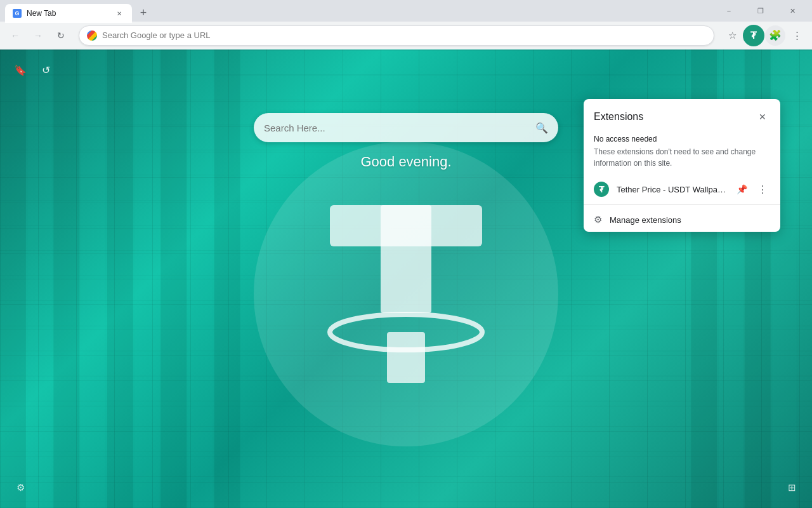 The width and height of the screenshot is (812, 508). What do you see at coordinates (682, 189) in the screenshot?
I see `extension-item-tether: ₮ Tether Price - USDT Wallpaper... 📌 ⋮` at bounding box center [682, 189].